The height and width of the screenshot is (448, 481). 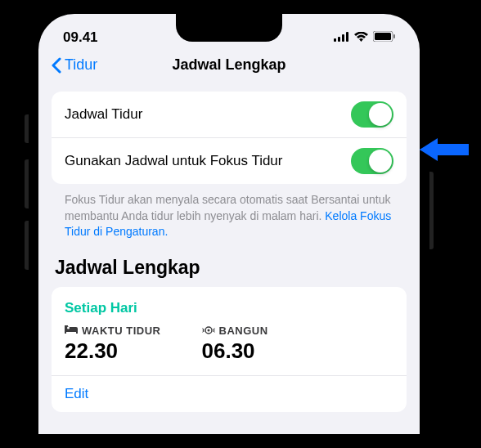 What do you see at coordinates (229, 65) in the screenshot?
I see `nav-title: Jadwal Lengkap` at bounding box center [229, 65].